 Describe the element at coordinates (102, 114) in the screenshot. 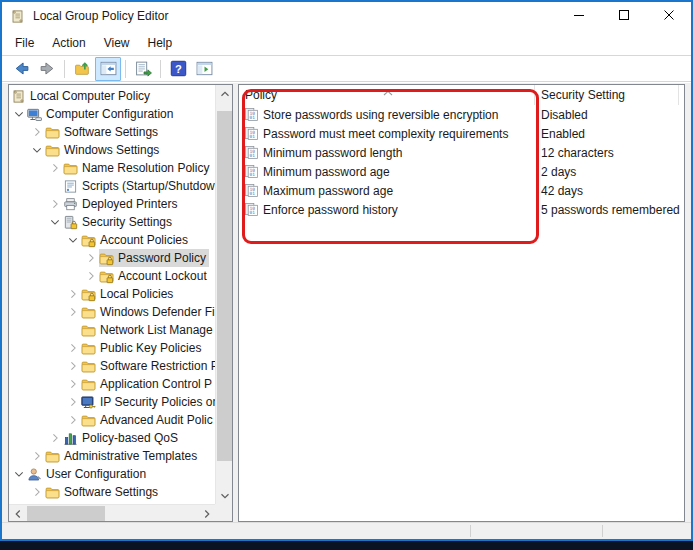

I see `tree-item-label-area: Computer Configuration` at that location.